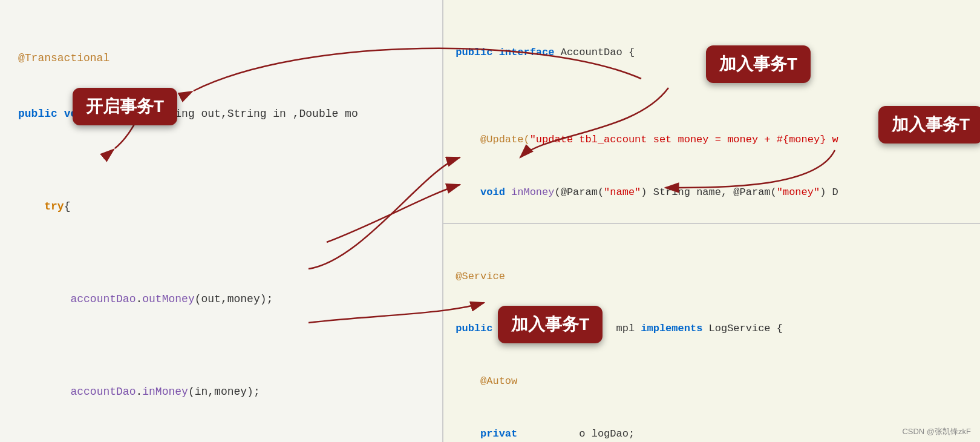 The width and height of the screenshot is (980, 442). What do you see at coordinates (550, 325) in the screenshot?
I see `callout-join-transaction-3: 加入事务T` at bounding box center [550, 325].